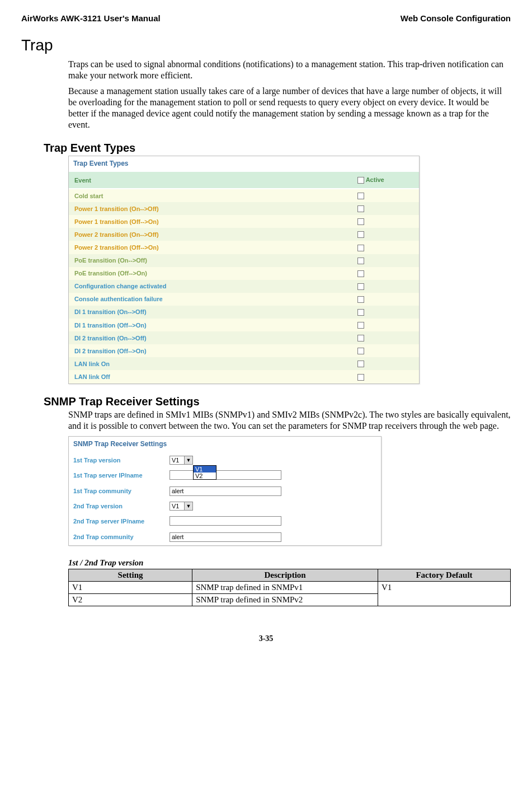  What do you see at coordinates (210, 325) in the screenshot?
I see `event-label: DI 1 transition (Off-->On)` at bounding box center [210, 325].